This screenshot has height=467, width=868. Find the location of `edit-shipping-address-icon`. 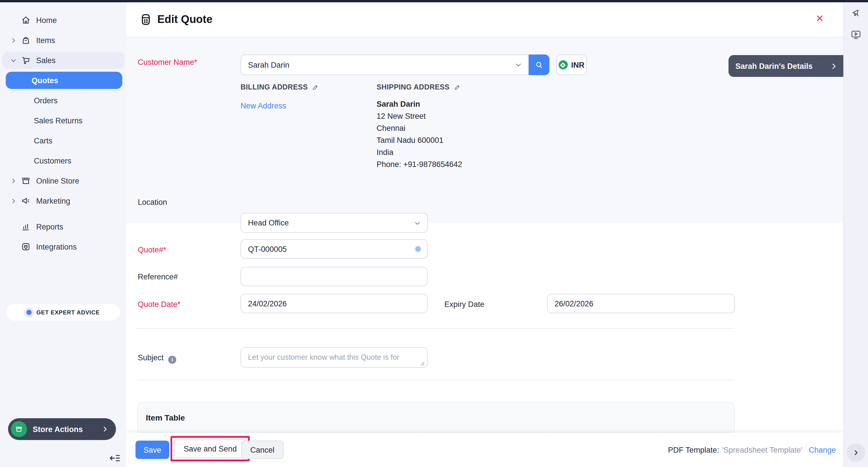

edit-shipping-address-icon is located at coordinates (457, 87).